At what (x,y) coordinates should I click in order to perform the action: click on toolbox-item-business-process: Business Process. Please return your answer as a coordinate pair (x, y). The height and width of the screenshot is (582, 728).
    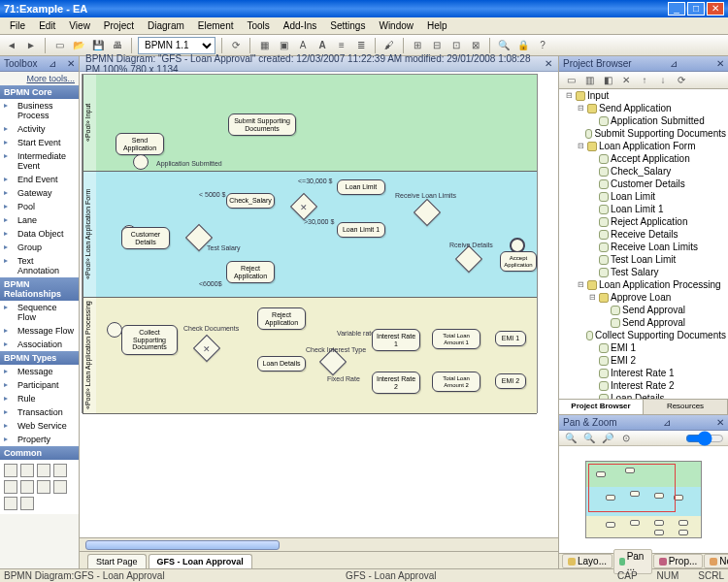
    Looking at the image, I should click on (39, 111).